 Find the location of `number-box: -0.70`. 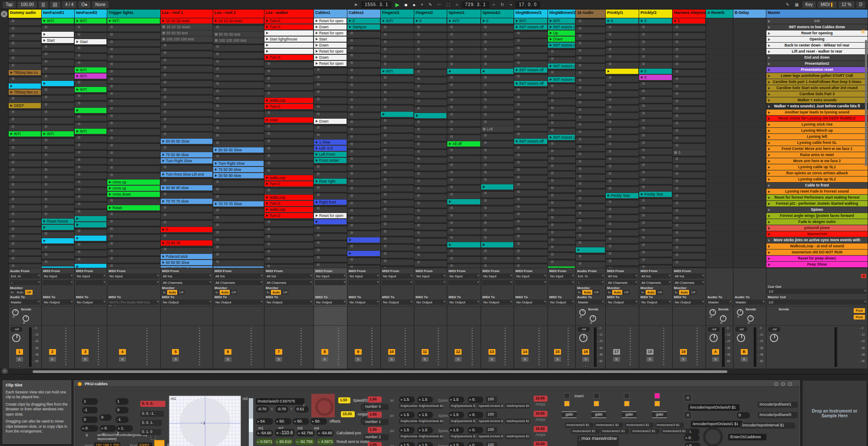

number-box: -0.70 is located at coordinates (262, 409).